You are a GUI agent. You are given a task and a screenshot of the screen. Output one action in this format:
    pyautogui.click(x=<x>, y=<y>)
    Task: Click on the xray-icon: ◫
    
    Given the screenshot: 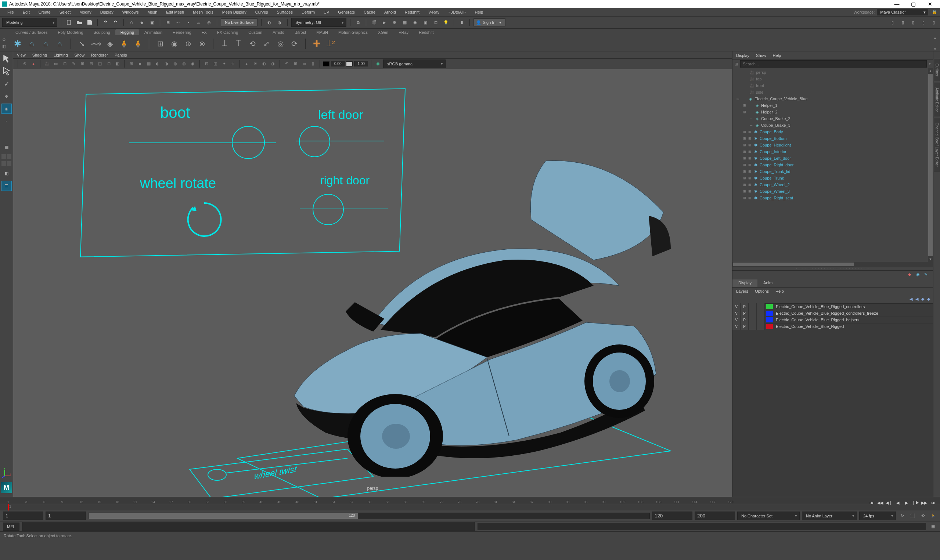 What is the action you would take?
    pyautogui.click(x=215, y=64)
    